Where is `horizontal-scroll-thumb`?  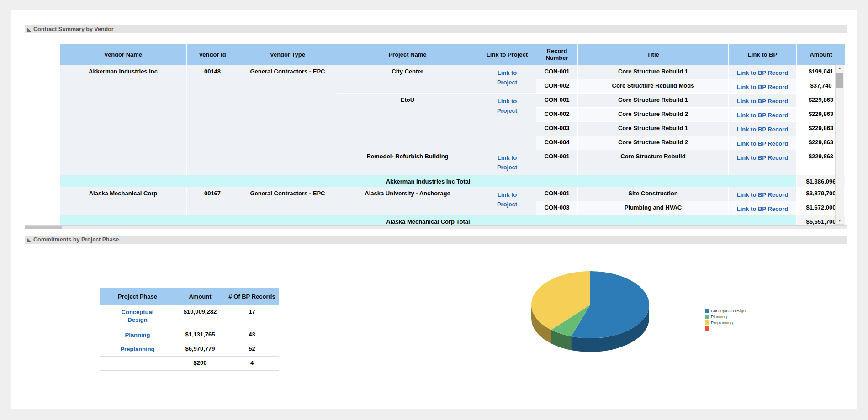
horizontal-scroll-thumb is located at coordinates (43, 227).